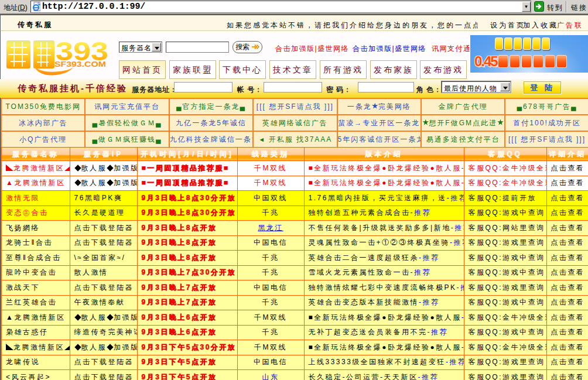 This screenshot has height=380, width=588. Describe the element at coordinates (80, 64) in the screenshot. I see `svg-text: SF393.COM` at that location.